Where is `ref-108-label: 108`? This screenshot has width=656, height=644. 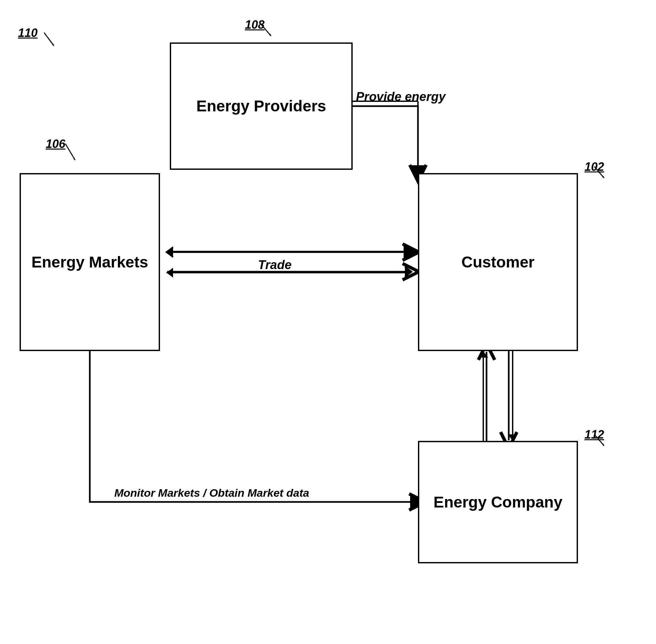
ref-108-label: 108 is located at coordinates (255, 25).